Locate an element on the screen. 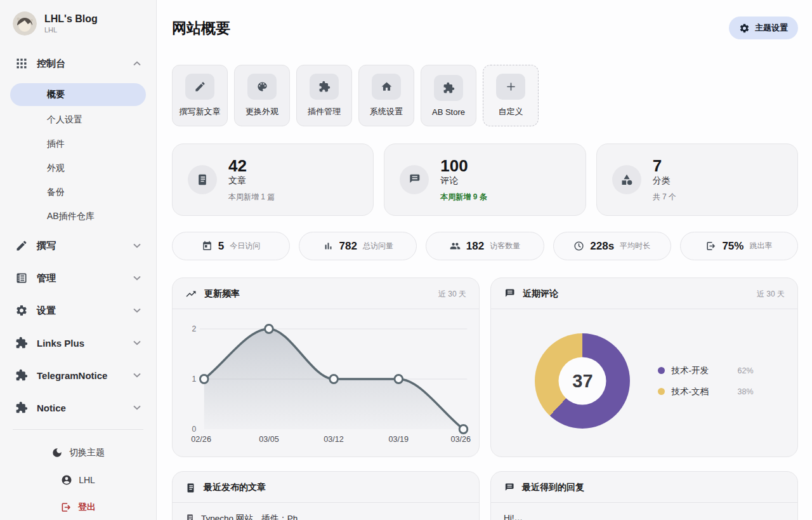 The image size is (812, 520). sidebar-item-plugins: 插件 is located at coordinates (78, 143).